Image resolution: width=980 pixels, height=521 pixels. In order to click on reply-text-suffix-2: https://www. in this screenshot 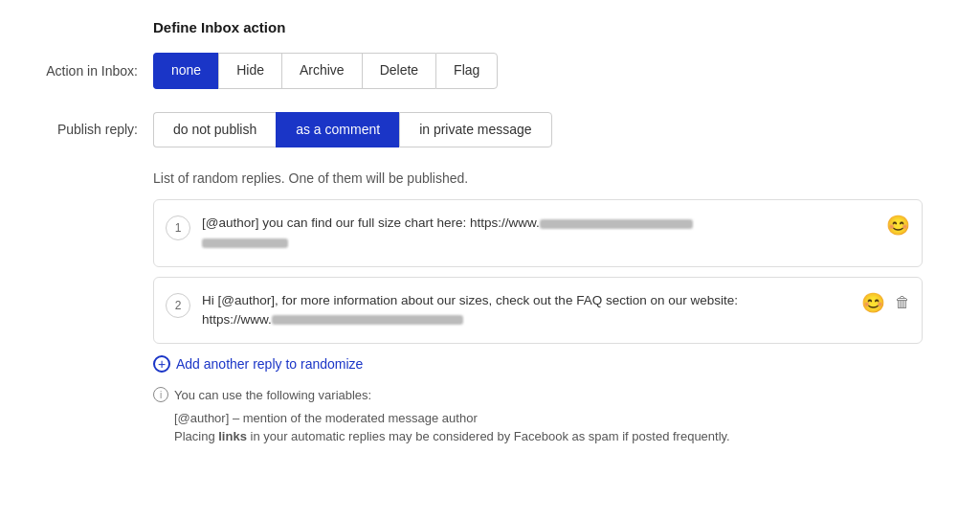, I will do `click(237, 320)`.